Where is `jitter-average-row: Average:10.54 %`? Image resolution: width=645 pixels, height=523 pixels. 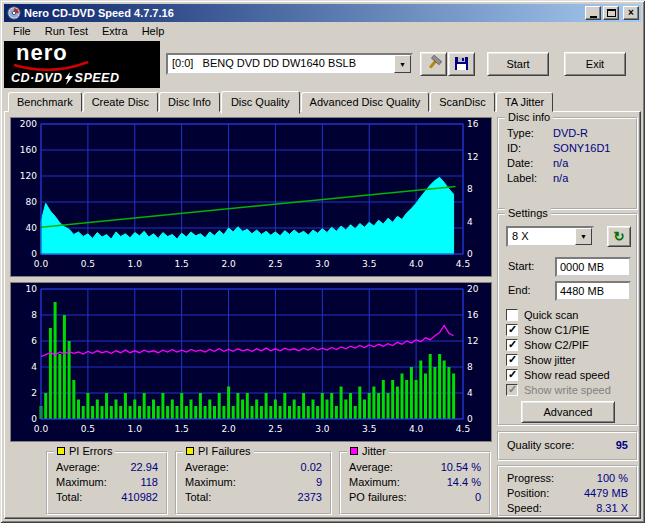 jitter-average-row: Average:10.54 % is located at coordinates (415, 468).